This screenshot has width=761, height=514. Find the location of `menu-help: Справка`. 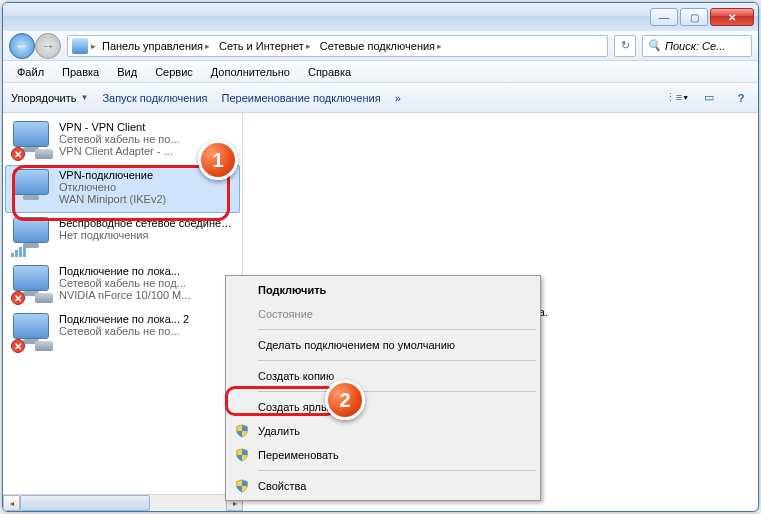

menu-help: Справка is located at coordinates (330, 72).